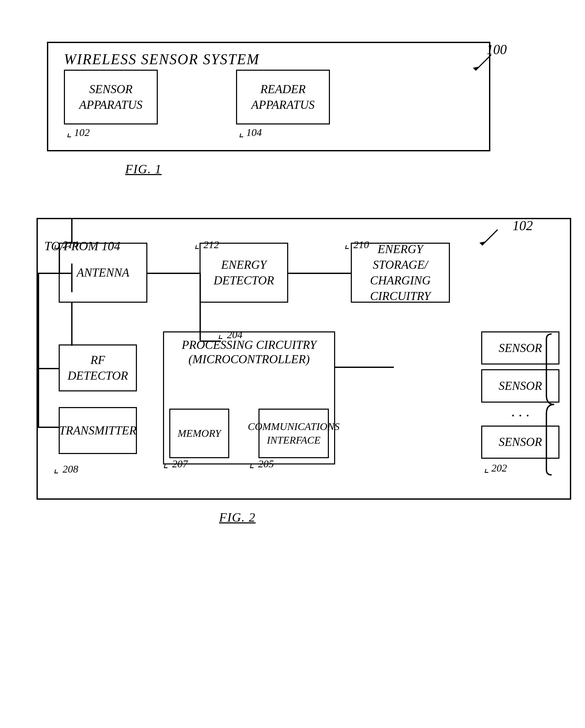  What do you see at coordinates (98, 431) in the screenshot?
I see `transmitter-text: TRANSMITTER` at bounding box center [98, 431].